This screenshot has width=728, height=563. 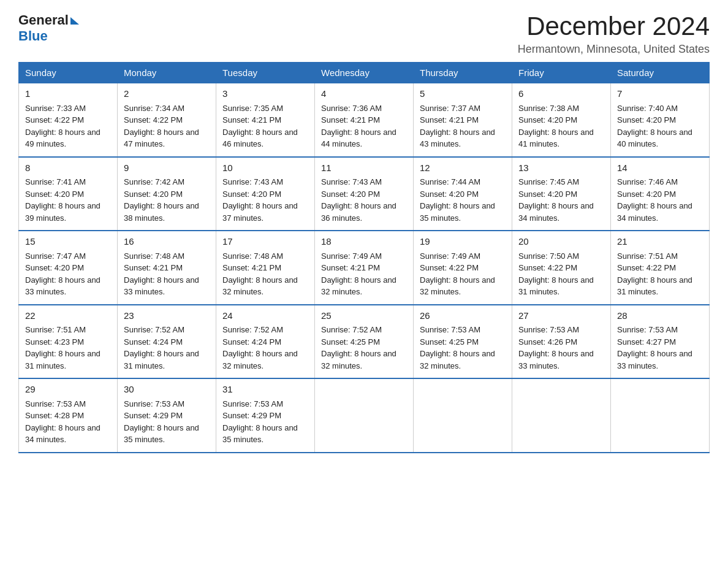 I want to click on daylight-text: Daylight: 8 hours and 43 minutes., so click(x=457, y=139).